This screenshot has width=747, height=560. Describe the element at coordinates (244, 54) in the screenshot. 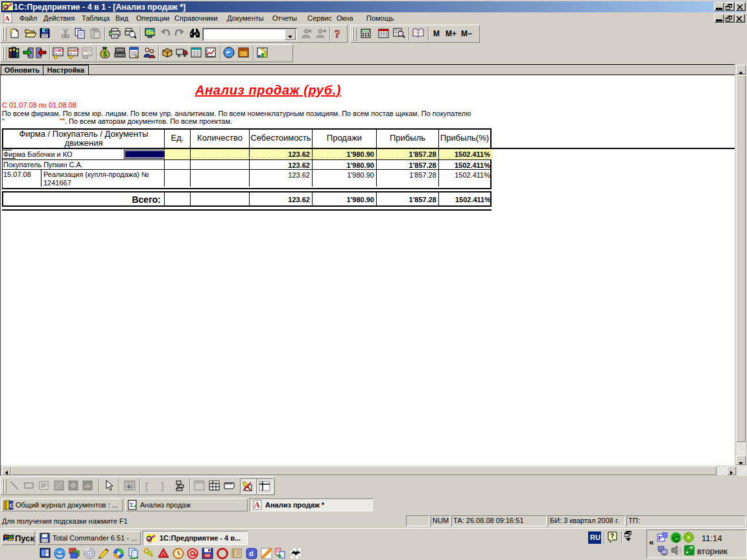

I see `svg-text: 20` at that location.